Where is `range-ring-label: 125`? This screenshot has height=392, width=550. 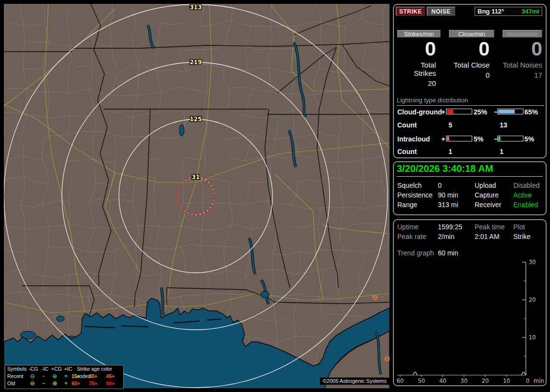 range-ring-label: 125 is located at coordinates (195, 119).